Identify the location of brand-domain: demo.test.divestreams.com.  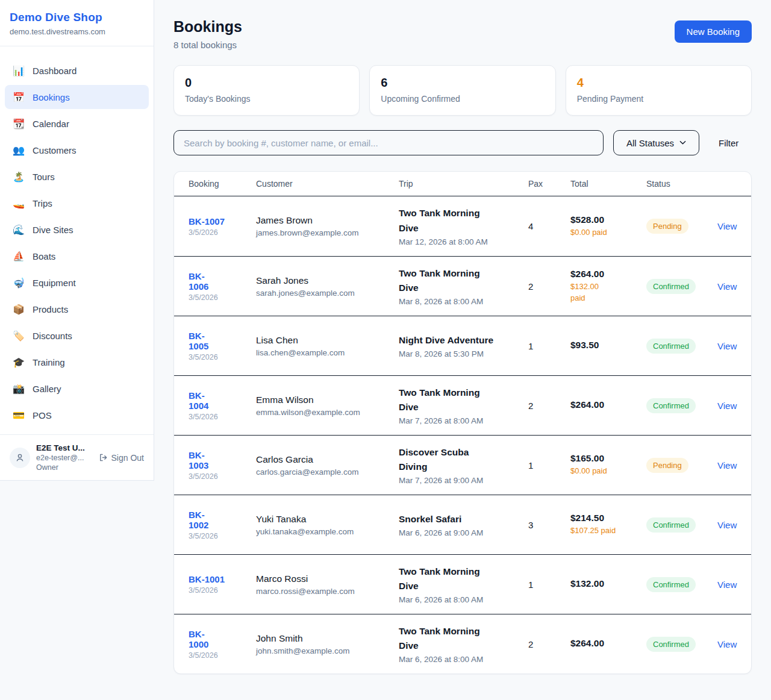
(77, 31).